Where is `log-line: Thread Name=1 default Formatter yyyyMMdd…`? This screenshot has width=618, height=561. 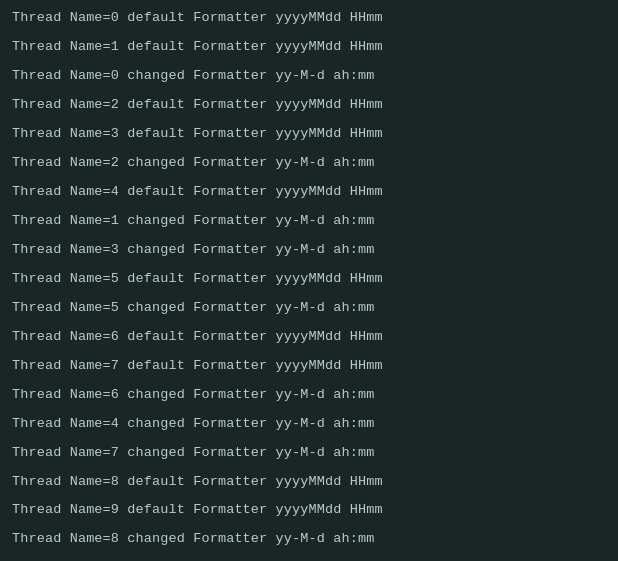 log-line: Thread Name=1 default Formatter yyyyMMdd… is located at coordinates (309, 48).